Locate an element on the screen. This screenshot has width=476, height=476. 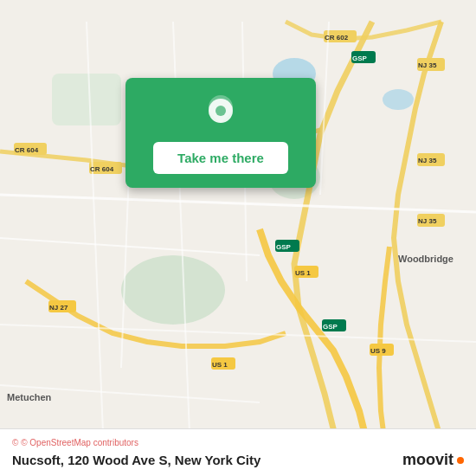
svg-text: NJ 27 is located at coordinates (59, 308).